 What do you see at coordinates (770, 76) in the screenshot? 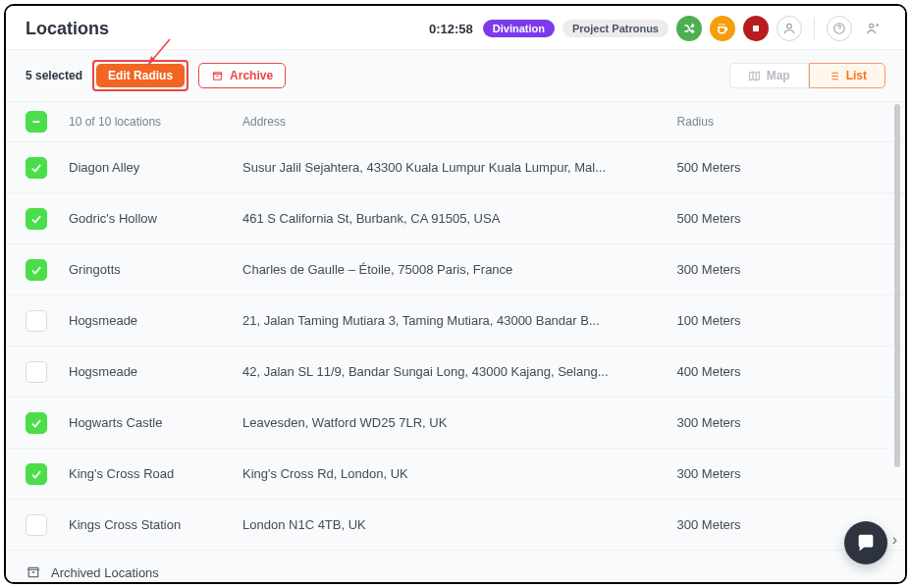
I see `map-toggle: Map` at bounding box center [770, 76].